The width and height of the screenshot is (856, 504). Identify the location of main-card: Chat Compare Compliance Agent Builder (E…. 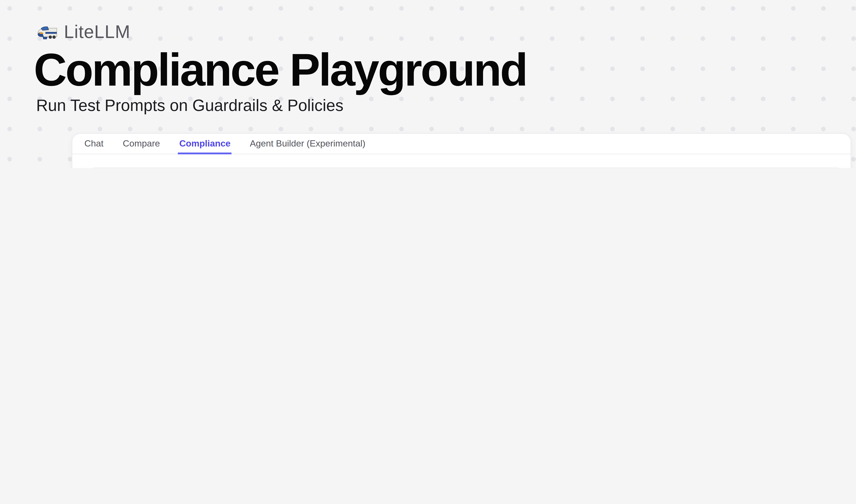
(461, 151).